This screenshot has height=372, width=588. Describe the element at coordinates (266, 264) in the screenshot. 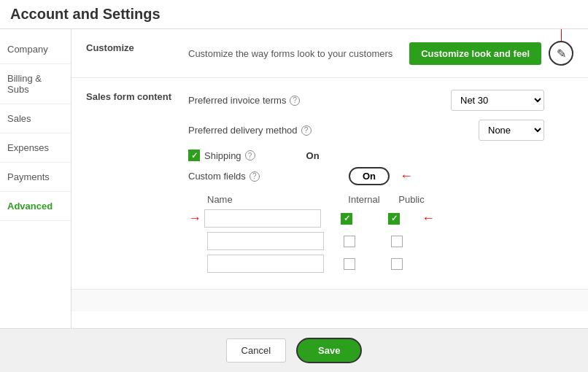

I see `cf-row3-name-input` at that location.